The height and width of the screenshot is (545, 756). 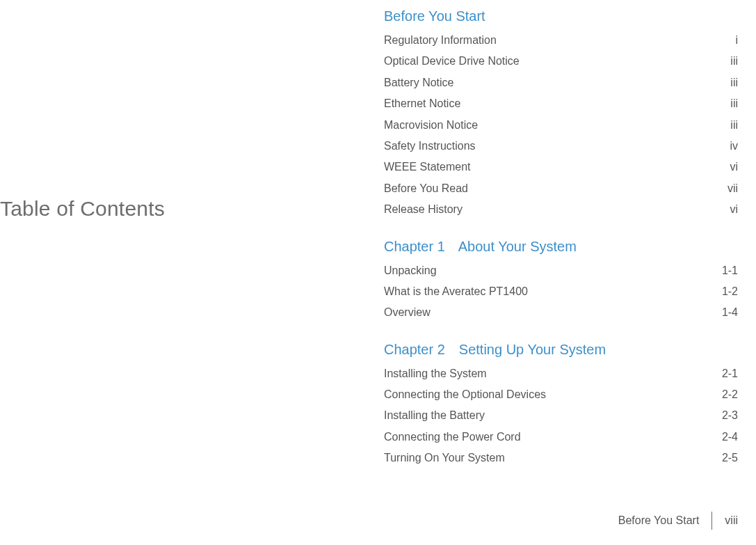 I want to click on toc-entry: What is the Averatec PT1400 1-2, so click(x=561, y=292).